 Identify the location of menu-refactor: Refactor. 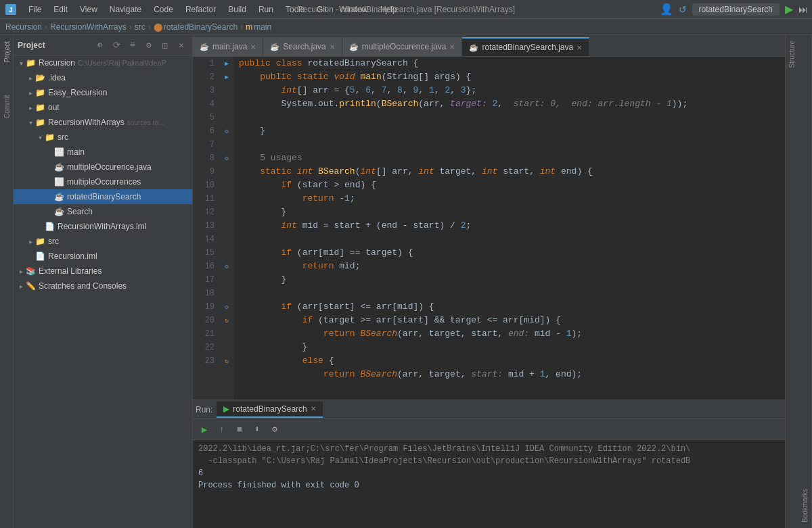
(200, 9).